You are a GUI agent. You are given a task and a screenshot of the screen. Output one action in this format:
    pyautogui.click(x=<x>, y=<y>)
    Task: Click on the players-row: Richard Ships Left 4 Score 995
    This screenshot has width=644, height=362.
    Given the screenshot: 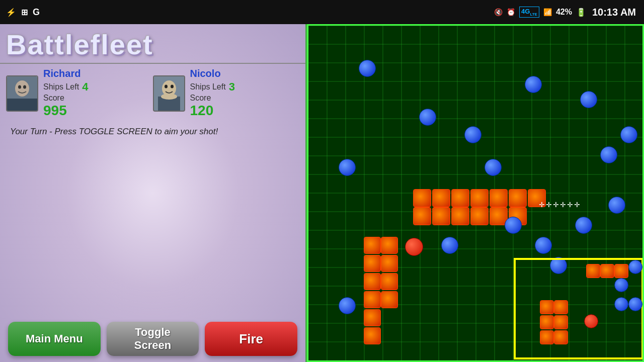 What is the action you would take?
    pyautogui.click(x=153, y=94)
    